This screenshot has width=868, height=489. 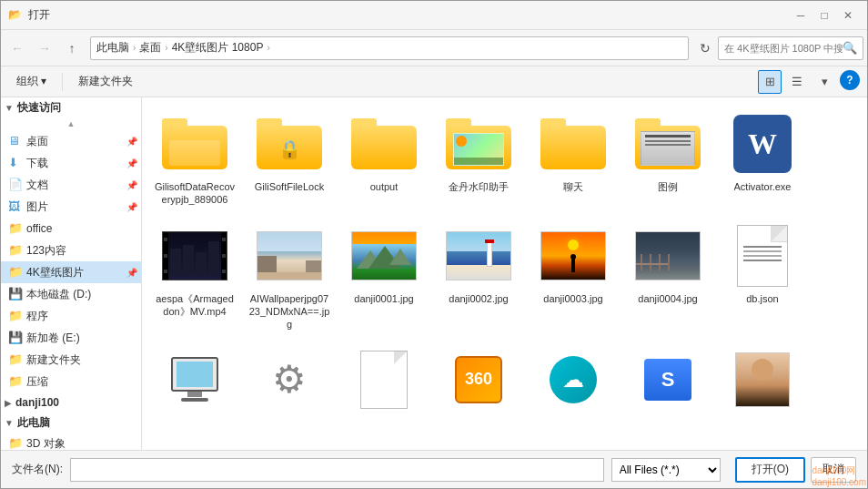 What do you see at coordinates (289, 382) in the screenshot?
I see `file-item-gear: ⚙` at bounding box center [289, 382].